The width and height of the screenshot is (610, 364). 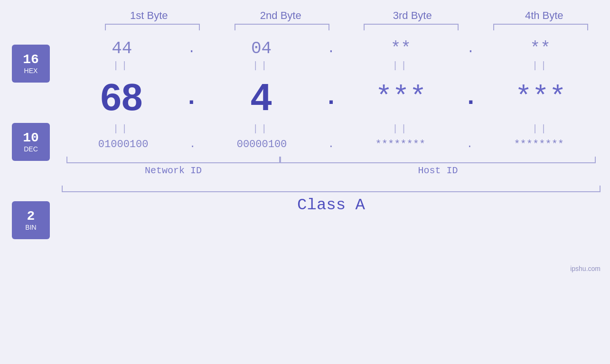 I want to click on dec-b4: ***, so click(x=541, y=97).